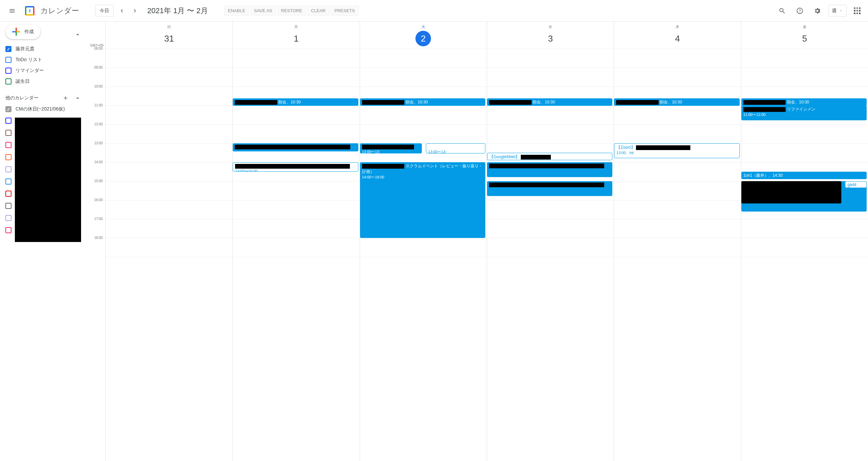  What do you see at coordinates (292, 11) in the screenshot?
I see `ext-restore-button: RESTORE` at bounding box center [292, 11].